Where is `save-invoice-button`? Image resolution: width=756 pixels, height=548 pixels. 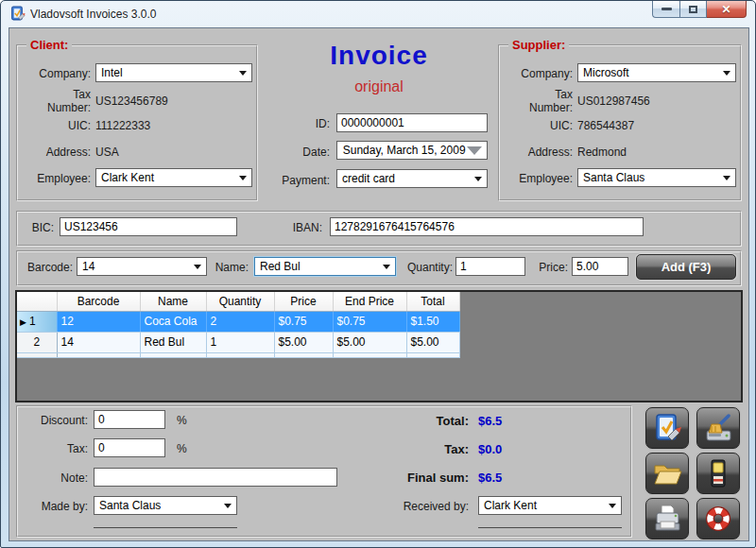 save-invoice-button is located at coordinates (718, 473).